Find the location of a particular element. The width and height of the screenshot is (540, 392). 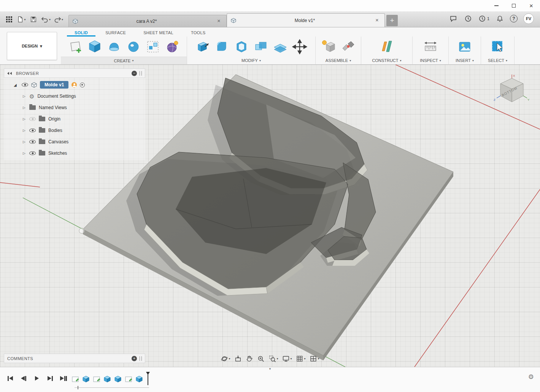

document-tab-molde-v1: Molde v1* ✕ is located at coordinates (306, 20).